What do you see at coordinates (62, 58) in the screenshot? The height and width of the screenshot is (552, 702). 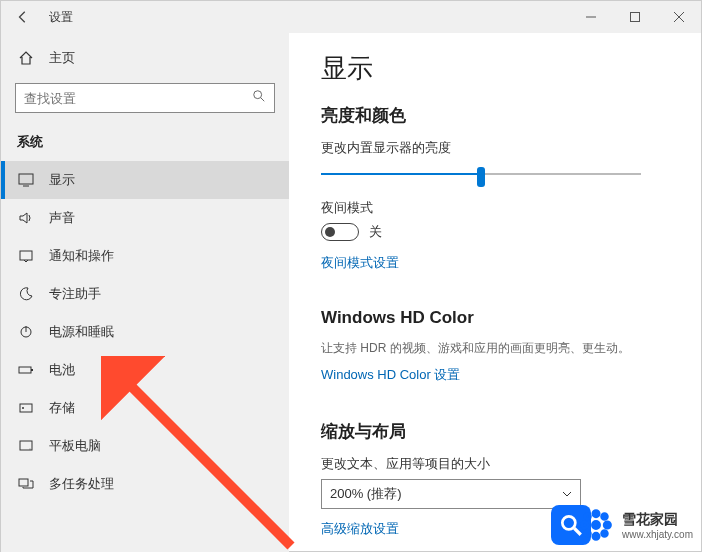 I see `home-label: 主页` at bounding box center [62, 58].